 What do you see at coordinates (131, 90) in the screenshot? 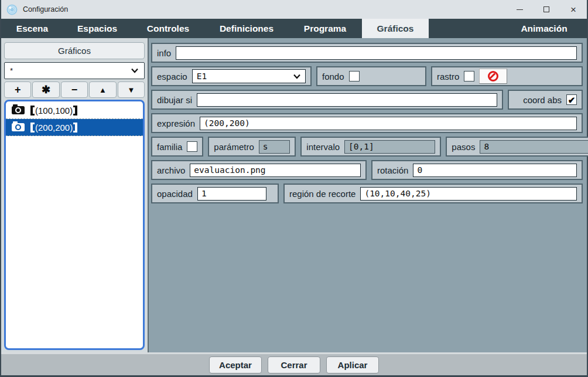
I see `move-down-button: ▼` at bounding box center [131, 90].